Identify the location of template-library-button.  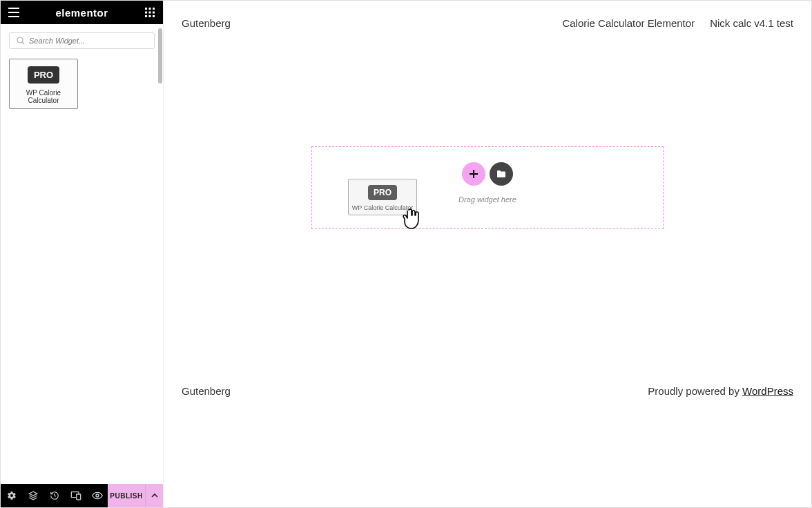
(501, 174).